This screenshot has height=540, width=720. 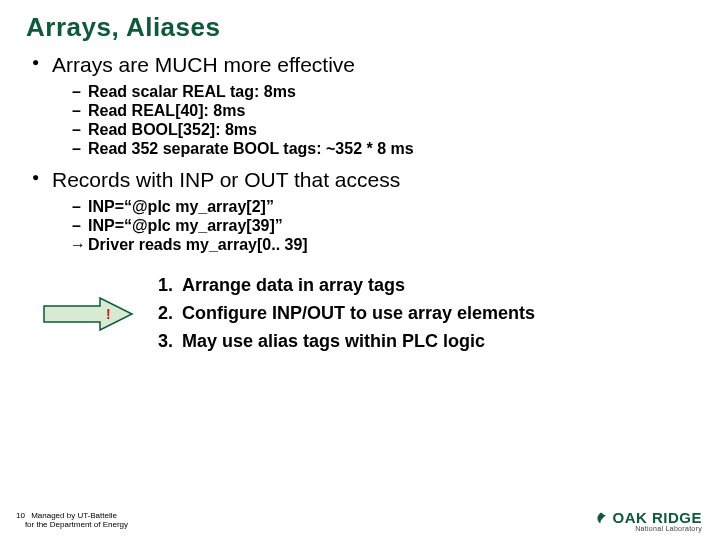 I want to click on sub-item: Read REAL[40]: 8ms, so click(x=384, y=111).